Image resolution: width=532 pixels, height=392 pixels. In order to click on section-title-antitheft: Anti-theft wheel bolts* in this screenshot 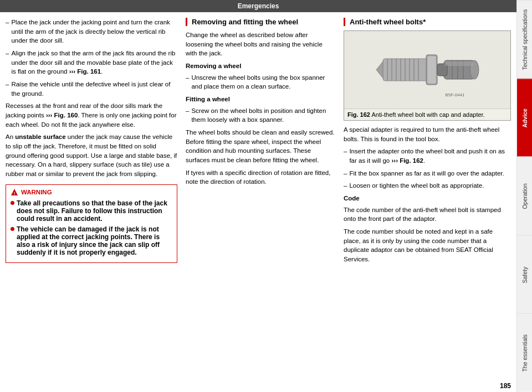, I will do `click(430, 22)`.